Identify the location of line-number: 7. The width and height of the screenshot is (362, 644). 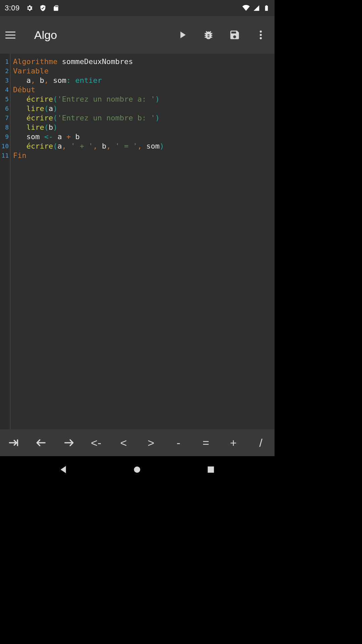
(5, 118).